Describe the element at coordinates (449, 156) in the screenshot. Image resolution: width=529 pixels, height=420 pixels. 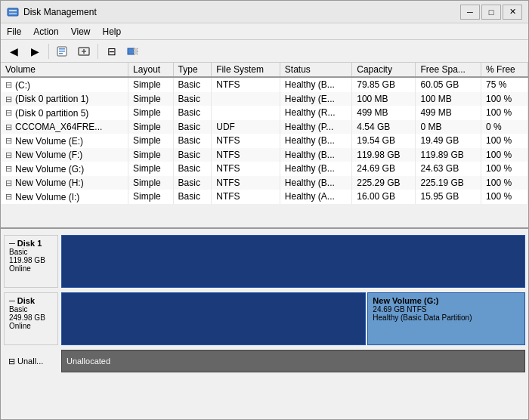
I see `cell-free: 119.89 GB` at that location.